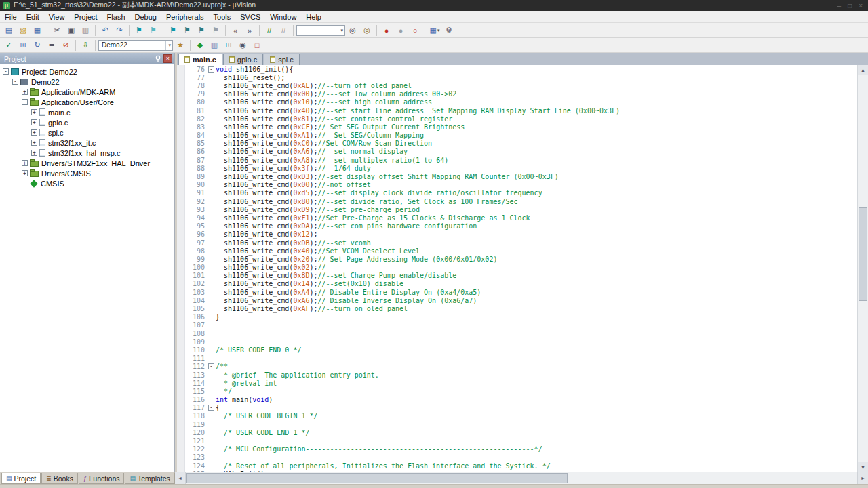 The image size is (868, 488). I want to click on code-line: 105 sh1106_write_cmd(0xAF);//--turn on o…, so click(517, 308).